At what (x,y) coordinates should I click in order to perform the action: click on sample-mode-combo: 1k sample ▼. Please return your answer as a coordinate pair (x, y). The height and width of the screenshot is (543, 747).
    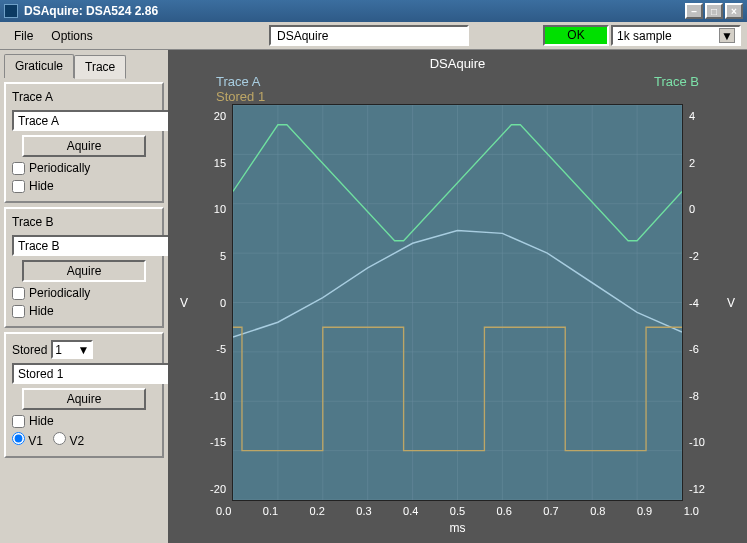
    Looking at the image, I should click on (676, 36).